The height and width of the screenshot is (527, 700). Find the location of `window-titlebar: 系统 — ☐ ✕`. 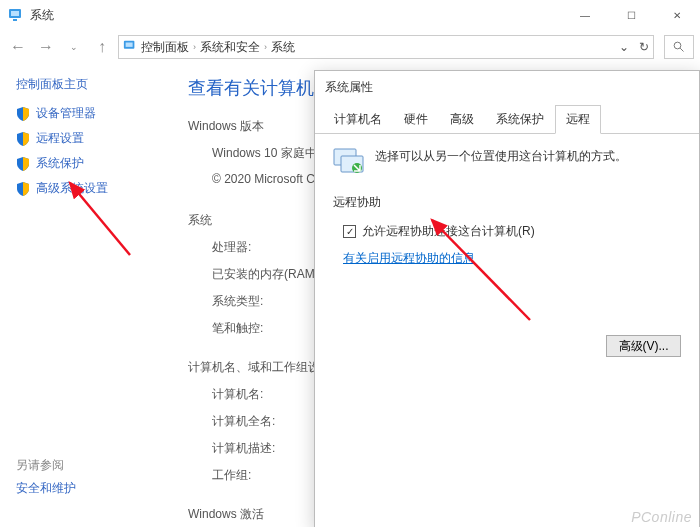

window-titlebar: 系统 — ☐ ✕ is located at coordinates (350, 15).